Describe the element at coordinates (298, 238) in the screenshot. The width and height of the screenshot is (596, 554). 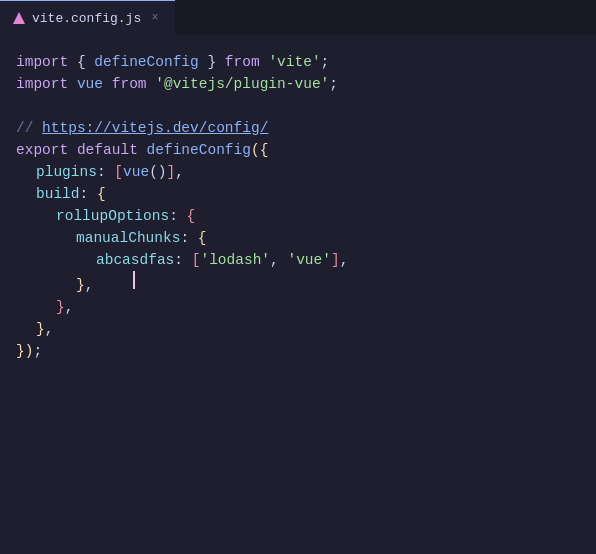
I see `code-line-9: manualChunks: {` at that location.